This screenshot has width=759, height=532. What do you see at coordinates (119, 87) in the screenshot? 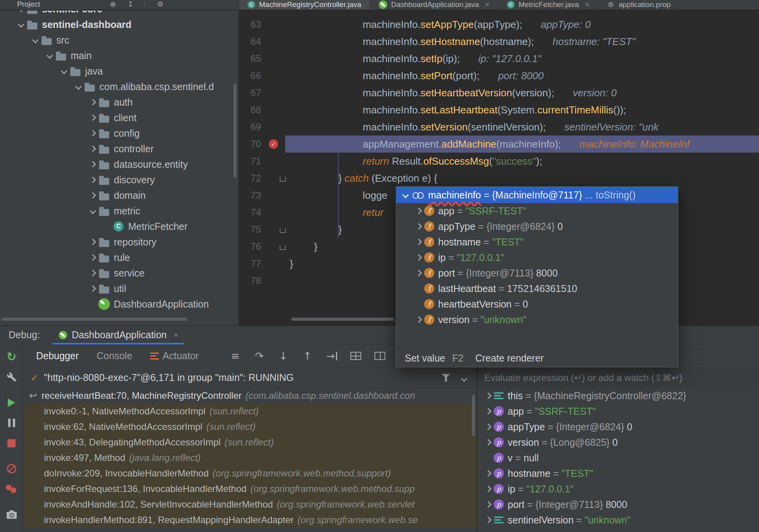
I see `tree-item-com-alibaba-csp-sentinel-d: com.alibaba.csp.sentinel.d` at bounding box center [119, 87].